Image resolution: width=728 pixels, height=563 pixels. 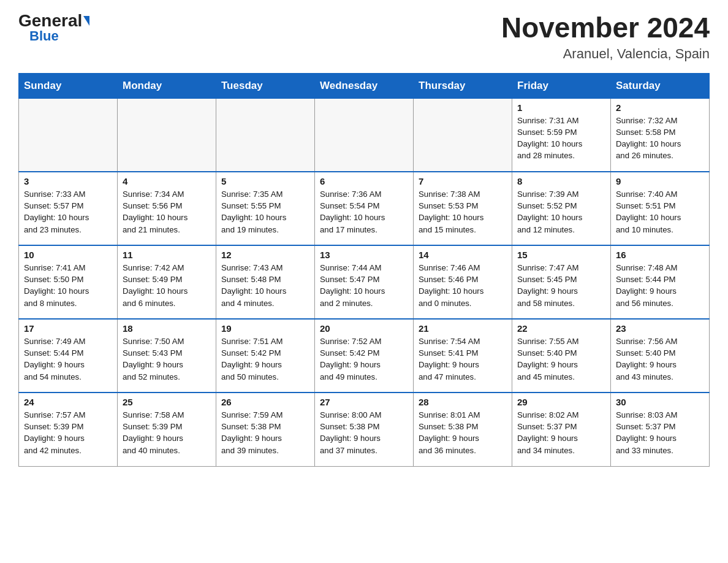 What do you see at coordinates (561, 286) in the screenshot?
I see `sun-info: Sunrise: 7:47 AMSunset: 5:45 PMDaylight:…` at bounding box center [561, 286].